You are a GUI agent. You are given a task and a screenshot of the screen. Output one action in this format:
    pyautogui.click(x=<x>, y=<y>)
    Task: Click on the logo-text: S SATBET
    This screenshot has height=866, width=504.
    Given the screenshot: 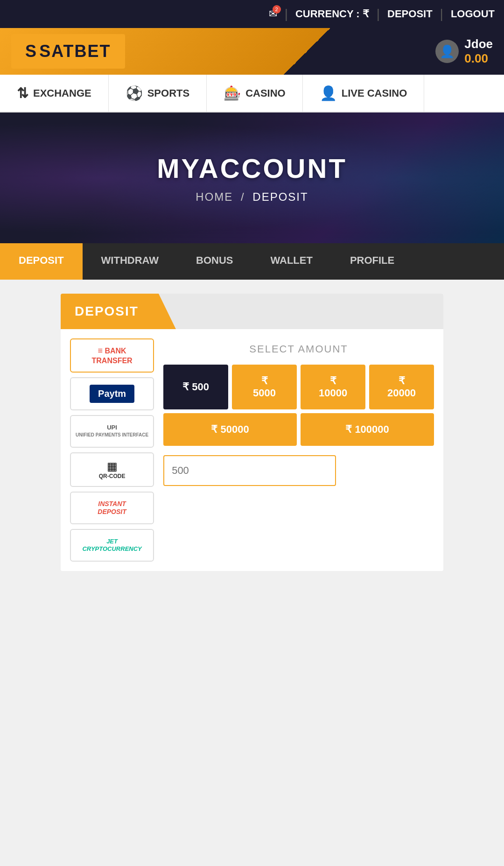 What is the action you would take?
    pyautogui.click(x=68, y=51)
    